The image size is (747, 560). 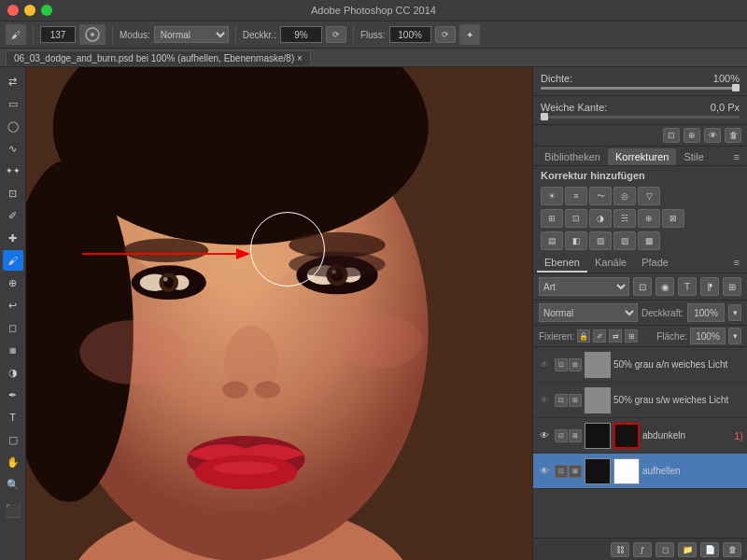 What do you see at coordinates (642, 287) in the screenshot?
I see `ebenen-btn-1: ⊡` at bounding box center [642, 287].